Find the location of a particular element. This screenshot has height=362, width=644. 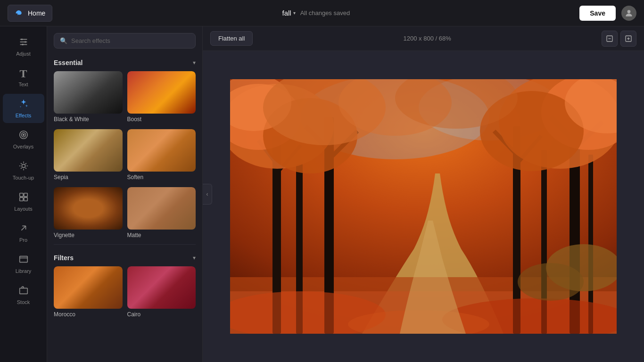

sidebar-item-stock: Stock is located at coordinates (24, 295).